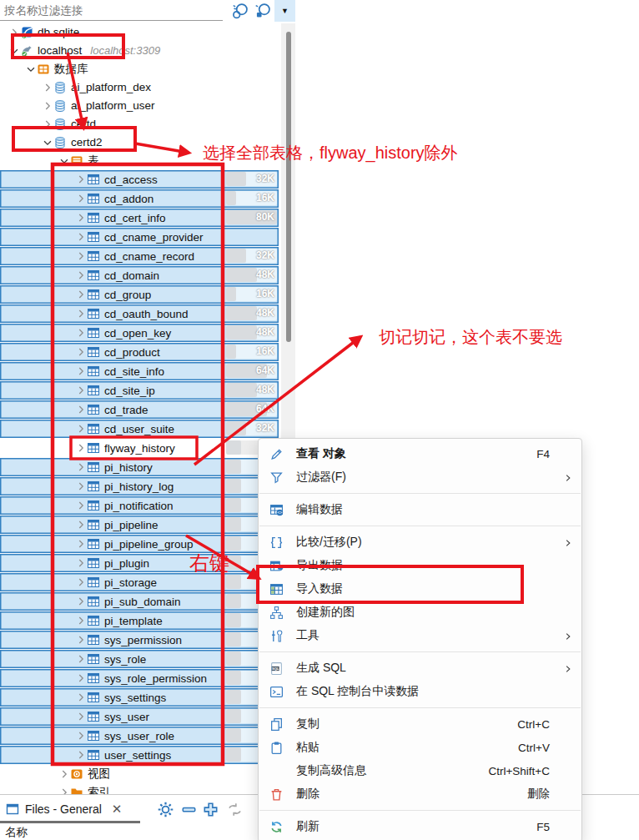  What do you see at coordinates (420, 612) in the screenshot?
I see `menu-item-create-new-diagram: 创建新的图` at bounding box center [420, 612].